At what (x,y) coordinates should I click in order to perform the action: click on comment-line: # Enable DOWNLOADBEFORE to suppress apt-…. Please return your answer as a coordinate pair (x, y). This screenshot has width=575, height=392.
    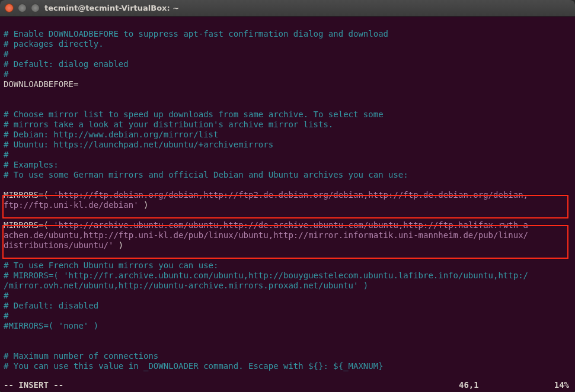
    Looking at the image, I should click on (196, 34).